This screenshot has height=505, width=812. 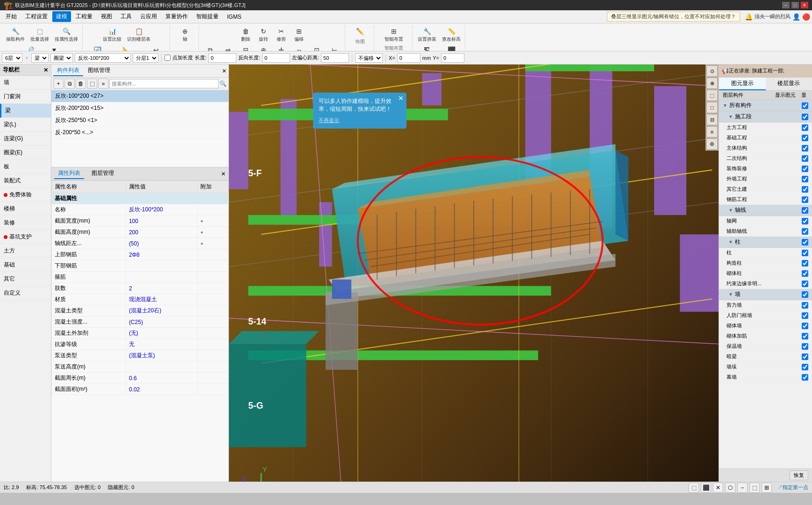 I want to click on attr-select-button: 🔍 按属性选择, so click(x=66, y=35).